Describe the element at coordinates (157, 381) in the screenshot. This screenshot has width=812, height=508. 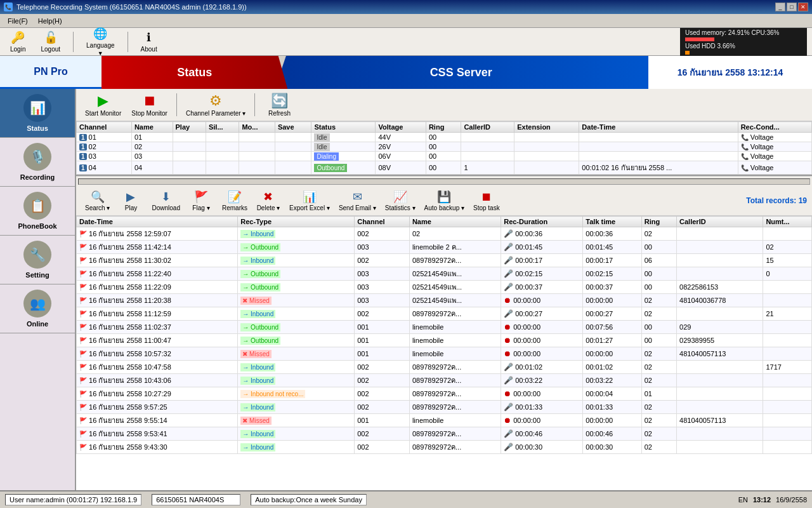
I see `rec-datetime-cell: 🚩 16 กันยายน 2558 10:43:06` at that location.